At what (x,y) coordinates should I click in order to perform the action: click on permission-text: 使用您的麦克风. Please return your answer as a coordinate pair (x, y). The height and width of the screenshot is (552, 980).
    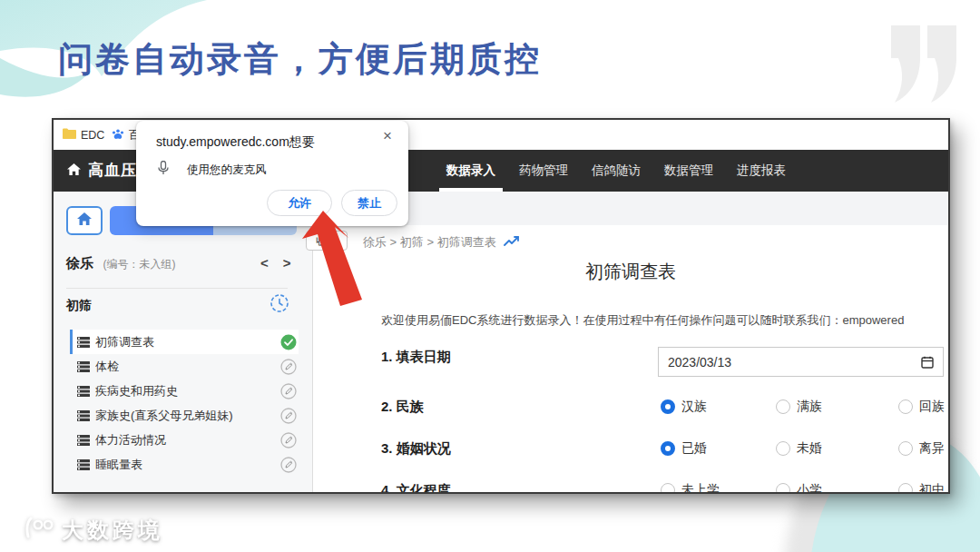
    Looking at the image, I should click on (227, 171).